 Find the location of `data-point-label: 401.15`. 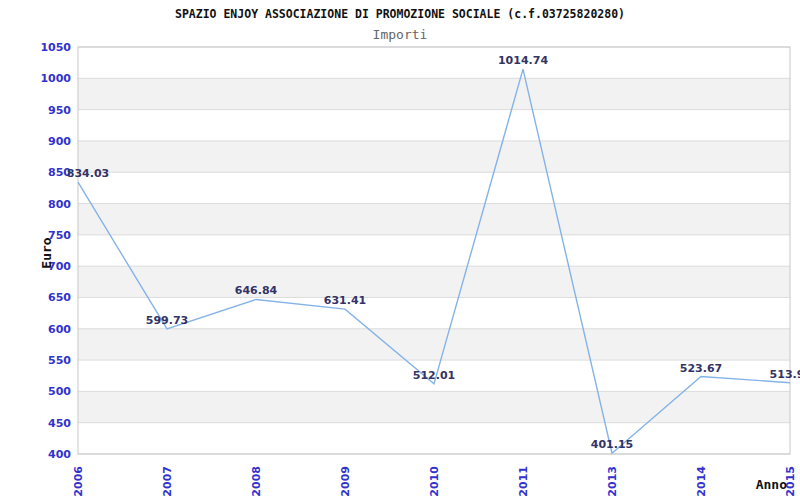

data-point-label: 401.15 is located at coordinates (612, 444).